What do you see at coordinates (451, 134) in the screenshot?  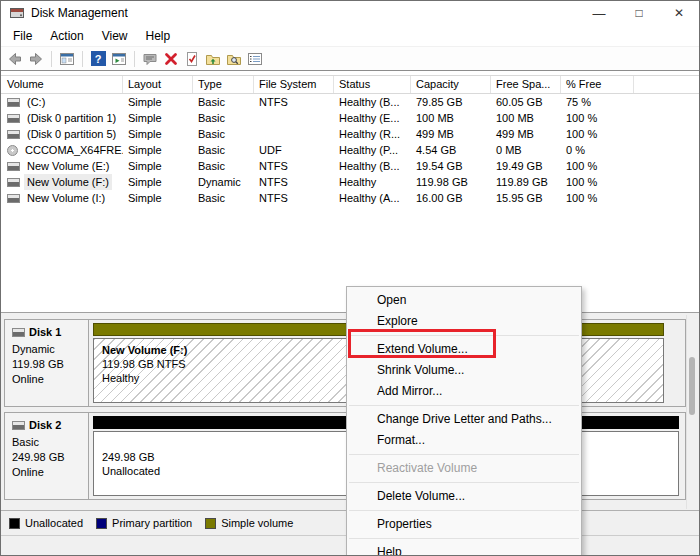 I see `volume-capacity: 499 MB` at bounding box center [451, 134].